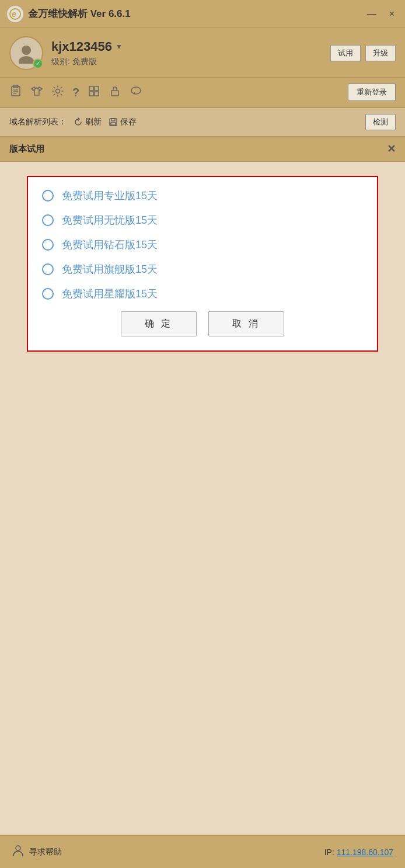 The image size is (405, 868). Describe the element at coordinates (123, 122) in the screenshot. I see `save-button: 保存` at that location.